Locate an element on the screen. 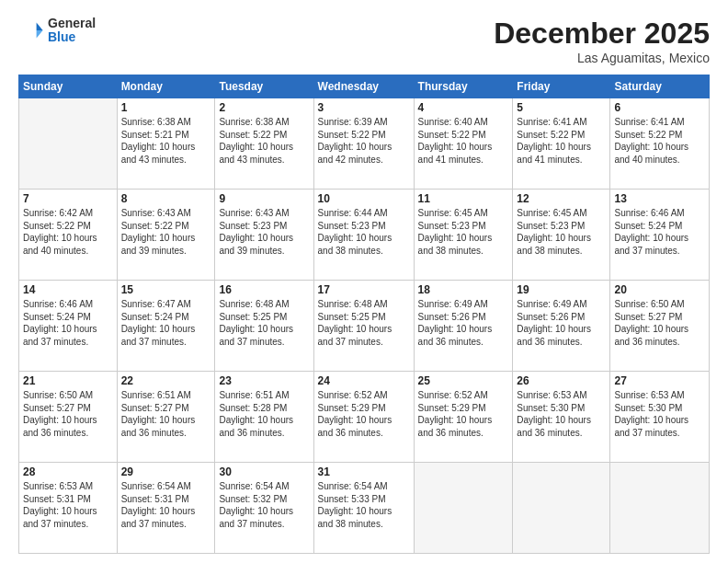 This screenshot has height=563, width=728. calendar-cell: 23Sunrise: 6:51 AMSunset: 5:28 PMDayligh… is located at coordinates (265, 418).